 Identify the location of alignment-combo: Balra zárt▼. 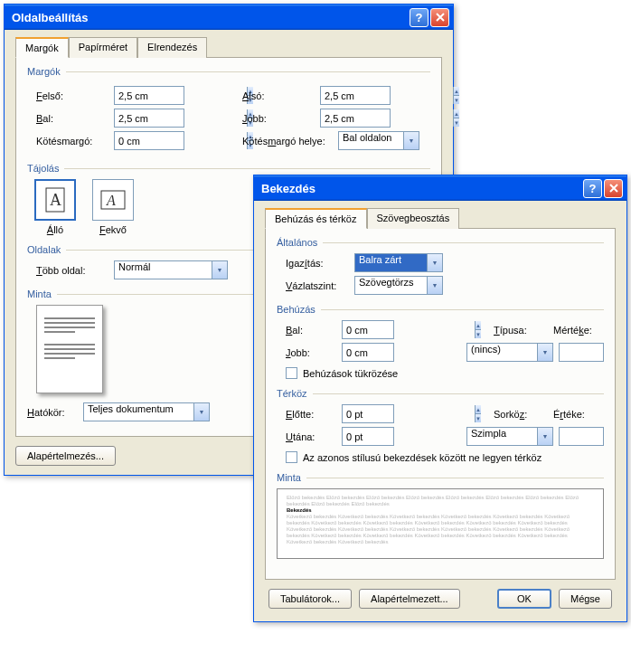
(399, 262).